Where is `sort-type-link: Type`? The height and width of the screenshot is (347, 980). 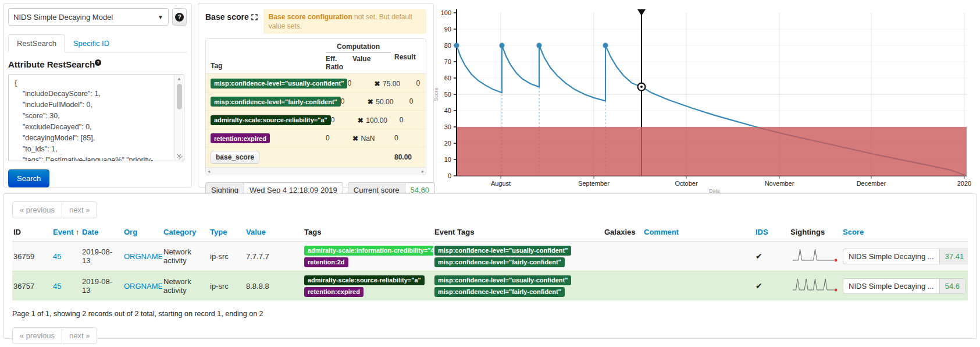
sort-type-link: Type is located at coordinates (219, 232).